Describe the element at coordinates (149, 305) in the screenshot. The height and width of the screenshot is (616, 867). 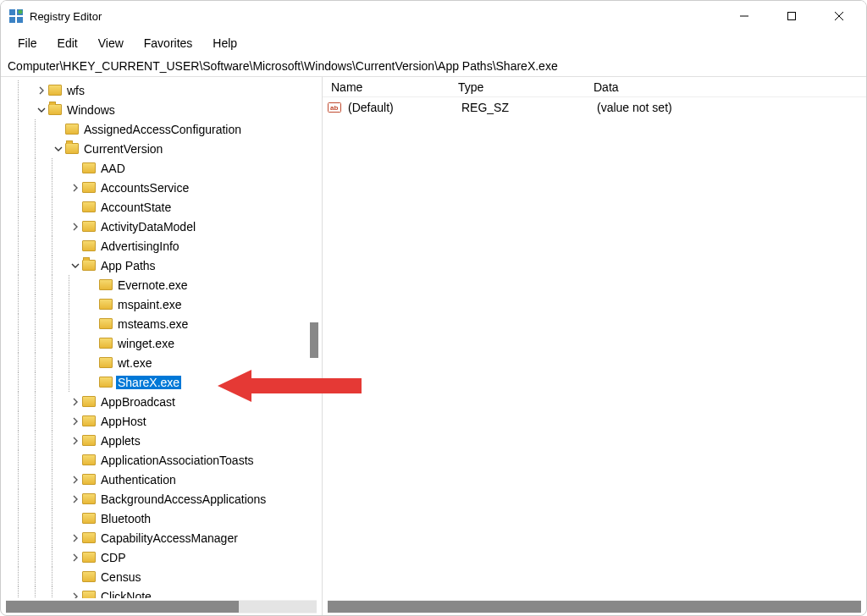
I see `tree-node-label: mspaint.exe` at that location.